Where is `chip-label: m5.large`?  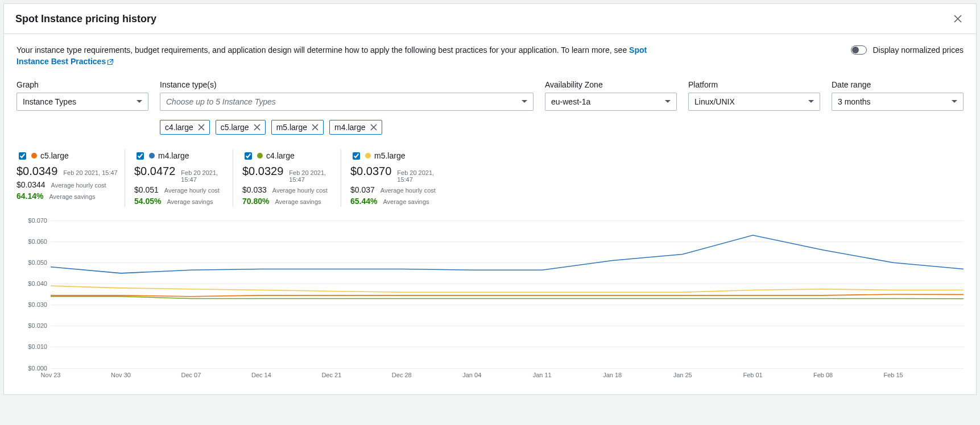
chip-label: m5.large is located at coordinates (292, 127).